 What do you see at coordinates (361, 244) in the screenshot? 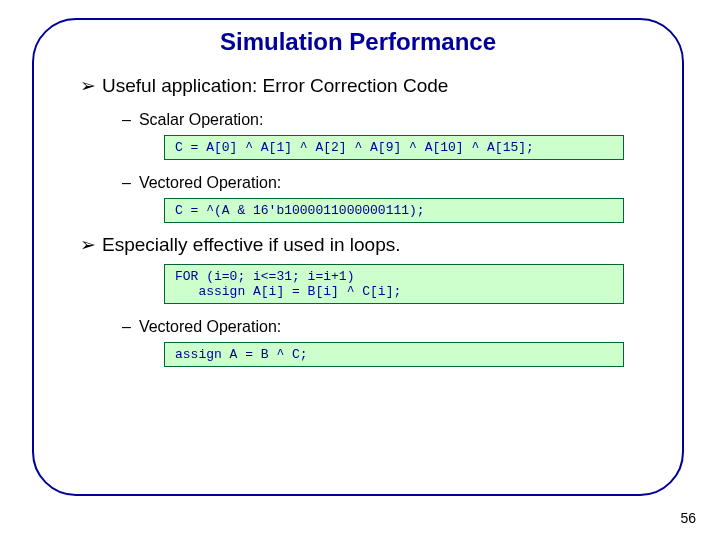
I see `bullet-level1: ➢Especially effective if used in loops.` at bounding box center [361, 244].